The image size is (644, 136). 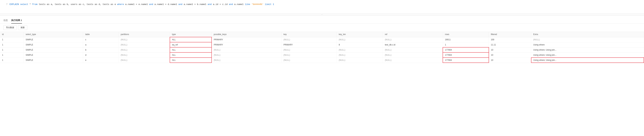 I want to click on cell-ref: test_db.c.id, so click(x=413, y=45).